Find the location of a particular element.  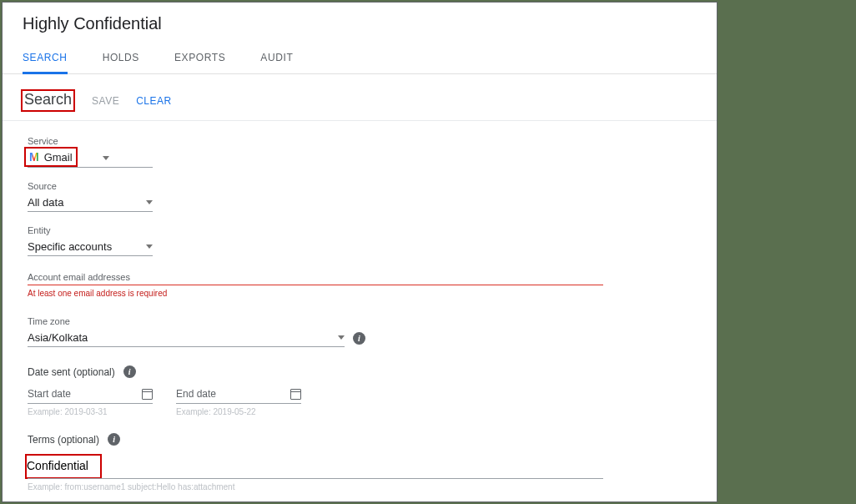

start-date-input: Start date is located at coordinates (90, 394).